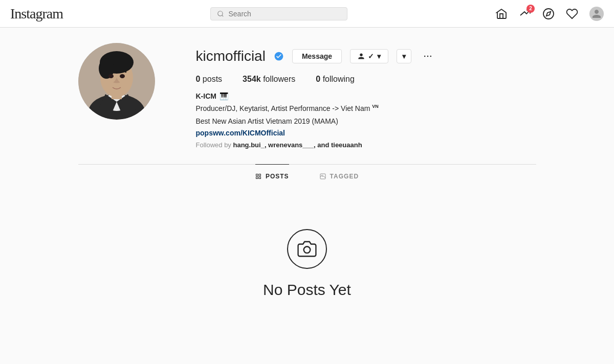  Describe the element at coordinates (531, 9) in the screenshot. I see `notification-badge: 2` at that location.